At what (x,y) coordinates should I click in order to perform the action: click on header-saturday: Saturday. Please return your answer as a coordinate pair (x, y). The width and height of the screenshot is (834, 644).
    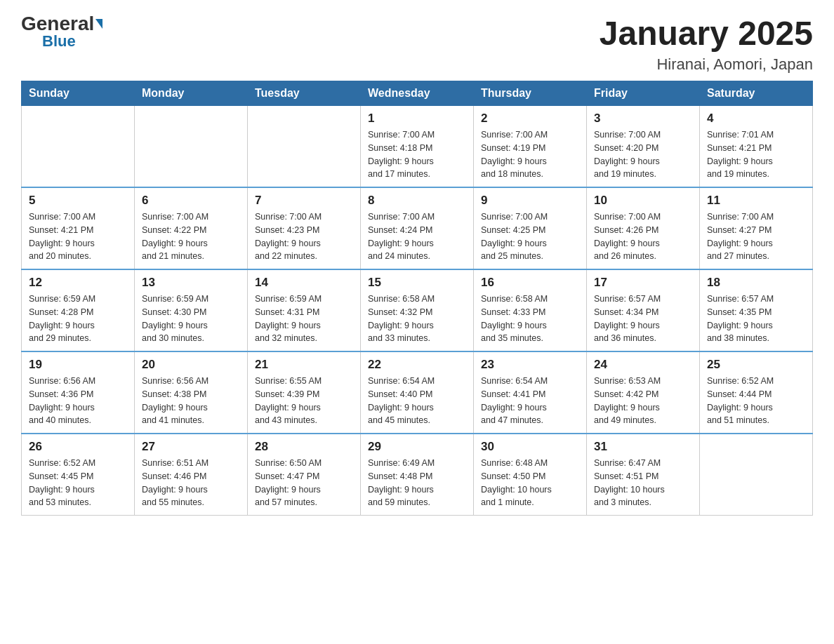
    Looking at the image, I should click on (757, 94).